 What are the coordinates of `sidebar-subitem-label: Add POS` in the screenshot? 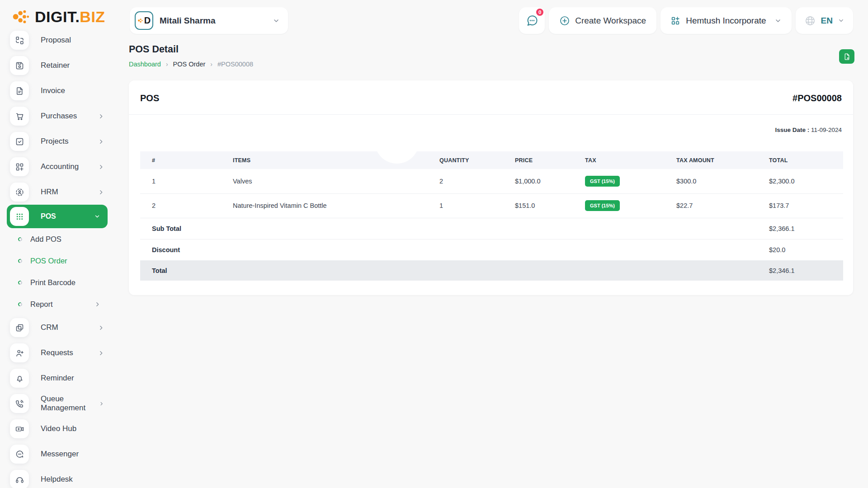 It's located at (46, 239).